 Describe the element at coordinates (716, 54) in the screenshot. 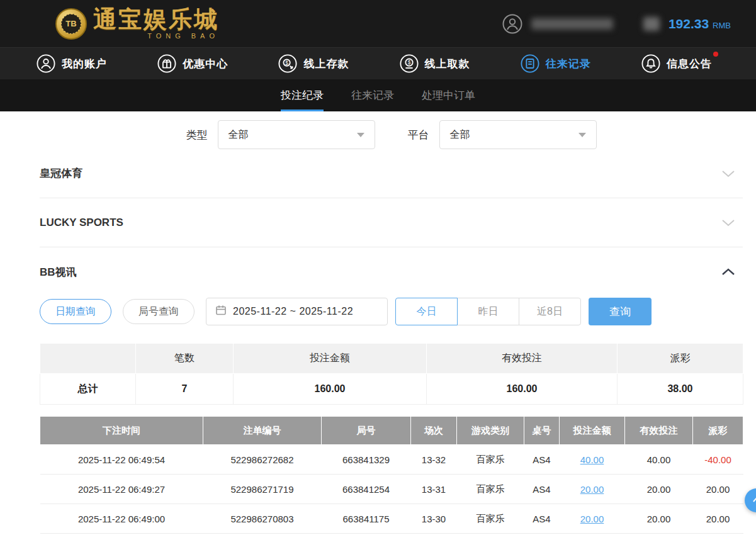

I see `notification-badge` at that location.